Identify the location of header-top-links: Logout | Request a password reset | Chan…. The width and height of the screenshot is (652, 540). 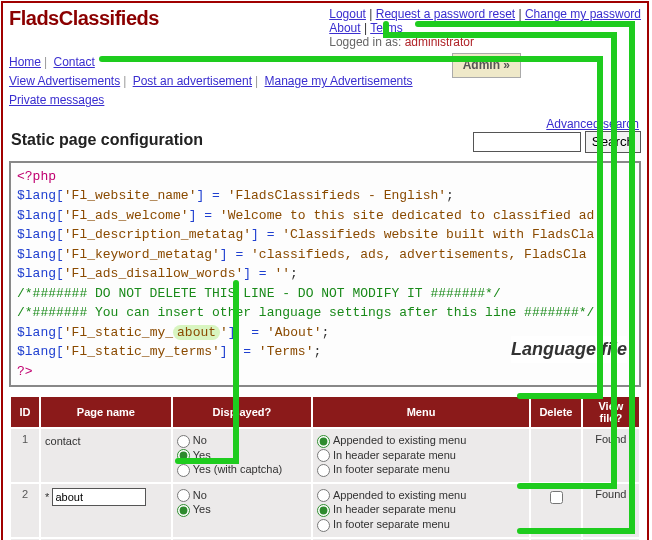
(485, 28).